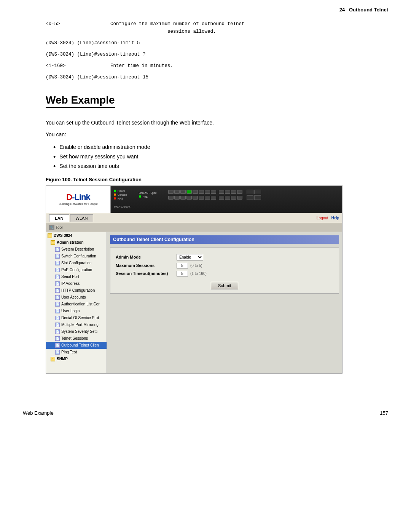 The width and height of the screenshot is (411, 532). What do you see at coordinates (57, 263) in the screenshot?
I see `doc-icon-slot: 📄` at bounding box center [57, 263].